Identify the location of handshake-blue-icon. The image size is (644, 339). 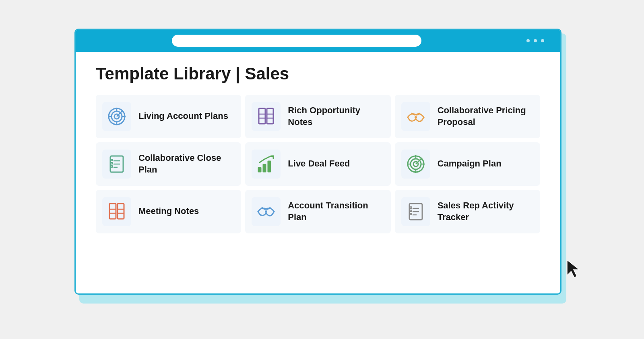
(266, 212).